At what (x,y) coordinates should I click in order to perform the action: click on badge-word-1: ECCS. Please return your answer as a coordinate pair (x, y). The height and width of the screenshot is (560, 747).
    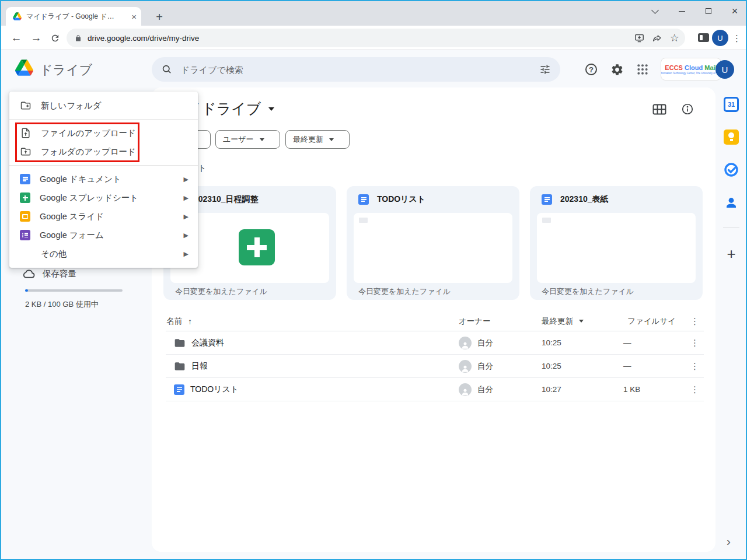
    Looking at the image, I should click on (673, 68).